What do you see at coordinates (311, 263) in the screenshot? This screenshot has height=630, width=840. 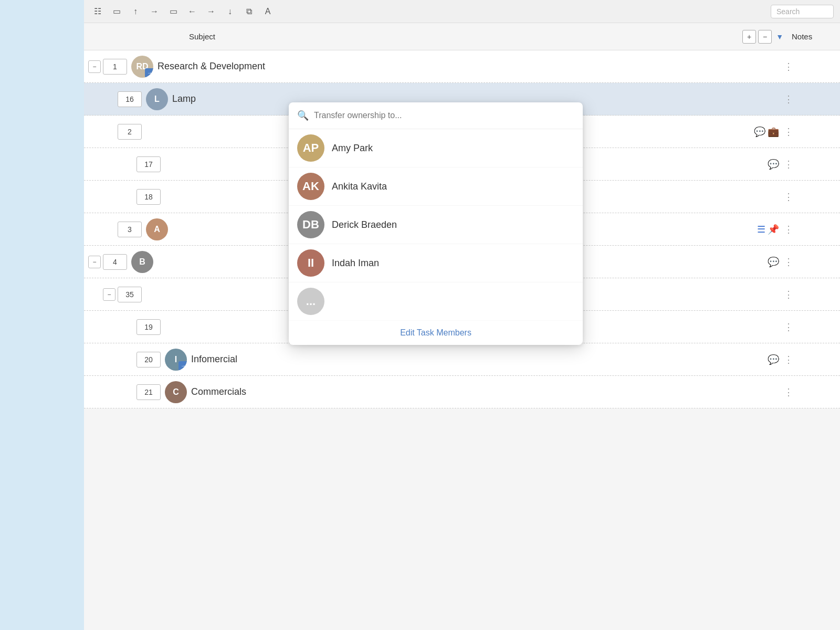 I see `avatar-indah-iman: II` at bounding box center [311, 263].